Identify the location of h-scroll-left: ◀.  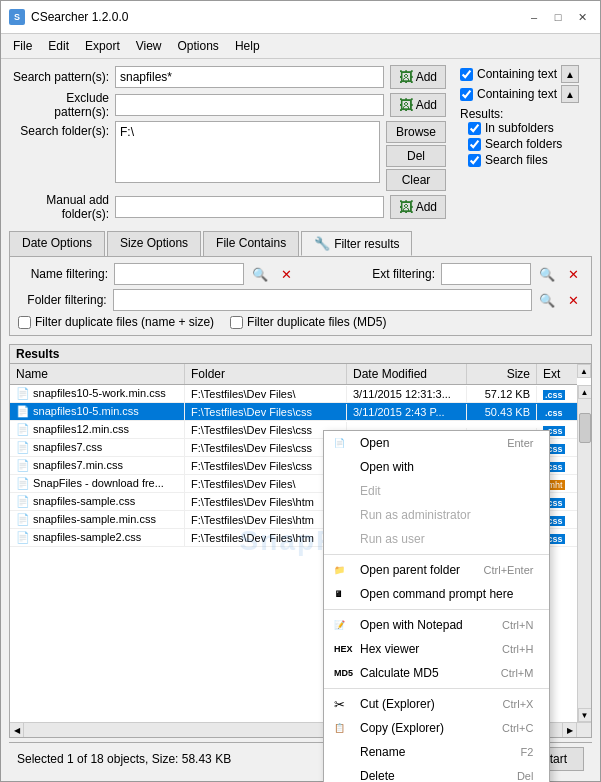
(17, 730).